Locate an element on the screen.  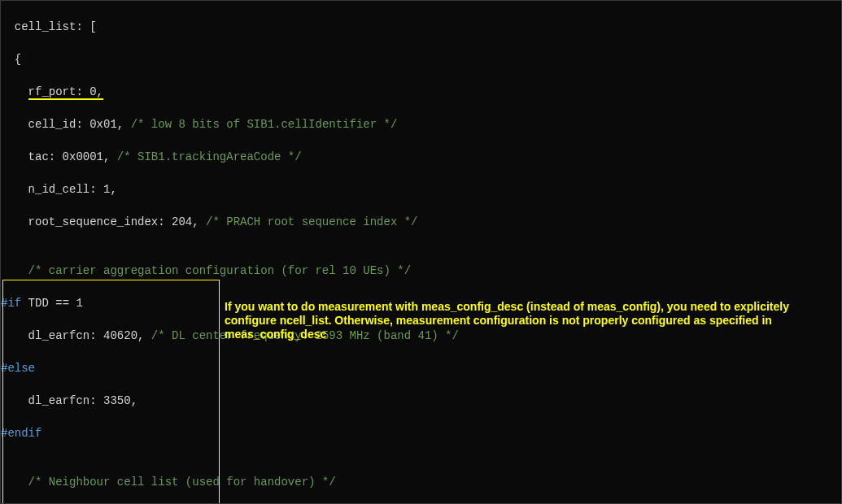
code-line: rf_port: 0, is located at coordinates (421, 92).